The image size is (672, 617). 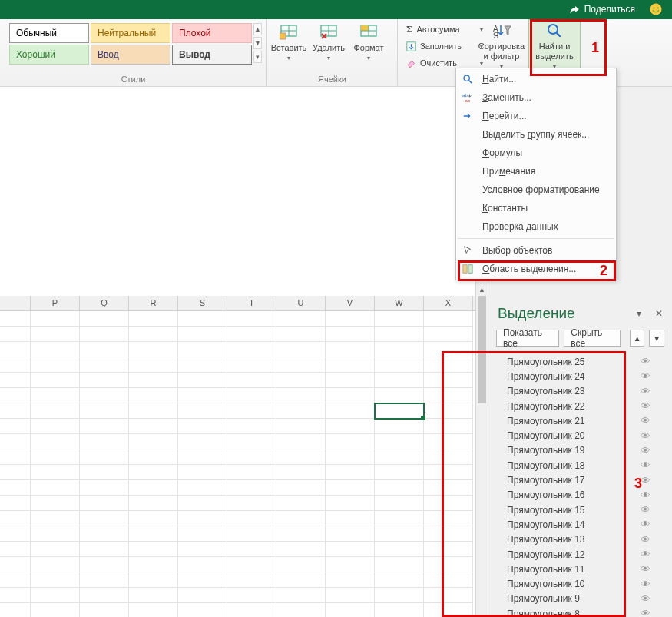 I want to click on list-item: Прямоугольник 8👁, so click(x=587, y=612).